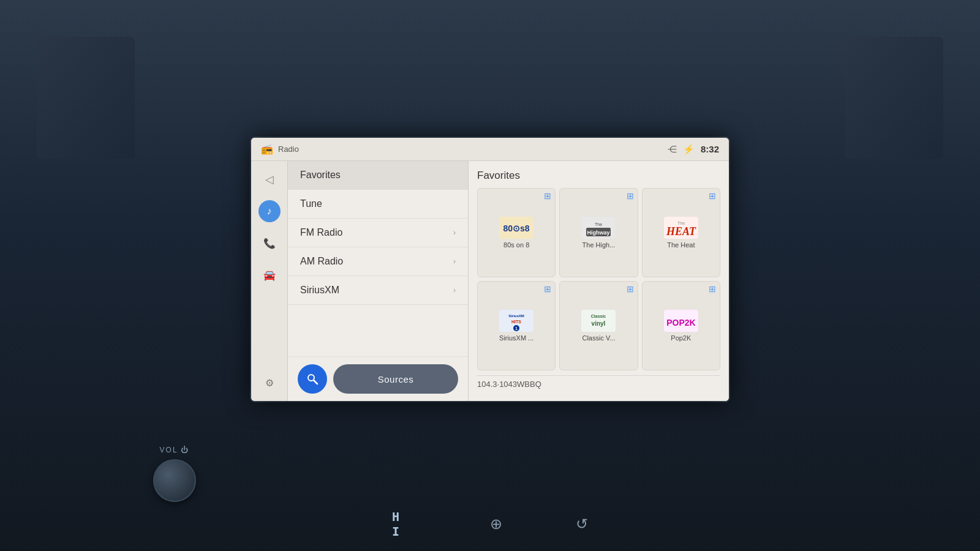  Describe the element at coordinates (320, 175) in the screenshot. I see `menu-item-favorites-label: Favorites` at that location.